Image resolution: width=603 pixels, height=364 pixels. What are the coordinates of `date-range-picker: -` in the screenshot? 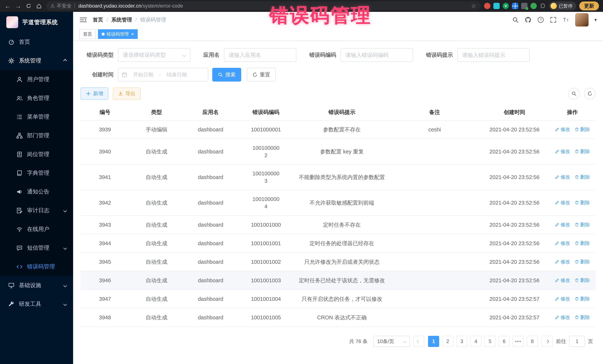 It's located at (163, 75).